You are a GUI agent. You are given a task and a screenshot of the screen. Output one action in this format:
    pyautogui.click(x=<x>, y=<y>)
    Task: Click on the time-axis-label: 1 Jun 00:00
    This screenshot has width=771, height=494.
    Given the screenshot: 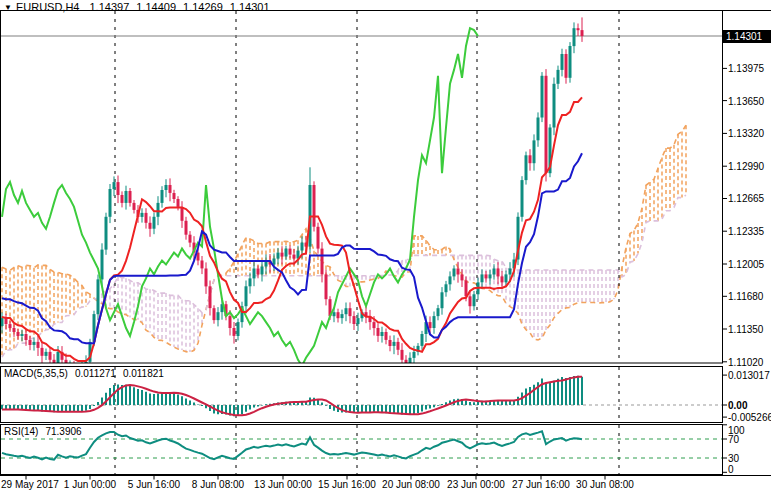 What is the action you would take?
    pyautogui.click(x=90, y=484)
    